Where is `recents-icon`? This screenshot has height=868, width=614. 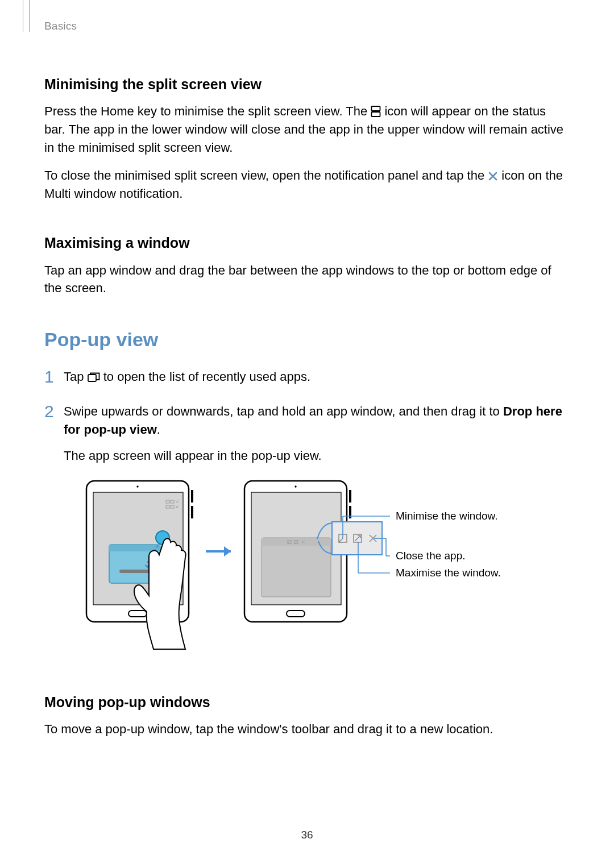
recents-icon is located at coordinates (94, 377).